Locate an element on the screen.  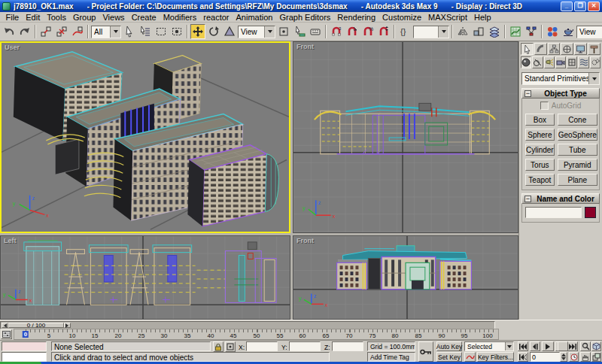
track-bar-ruler: 0 5 10 15 20 25 30 35 40 45 50 55 60 65 … is located at coordinates (256, 334).